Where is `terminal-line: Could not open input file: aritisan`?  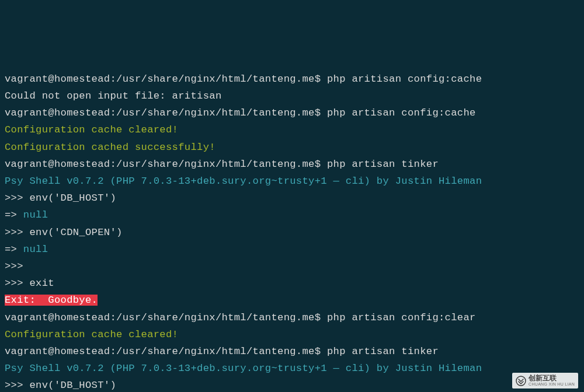
terminal-line: Could not open input file: aritisan is located at coordinates (292, 96).